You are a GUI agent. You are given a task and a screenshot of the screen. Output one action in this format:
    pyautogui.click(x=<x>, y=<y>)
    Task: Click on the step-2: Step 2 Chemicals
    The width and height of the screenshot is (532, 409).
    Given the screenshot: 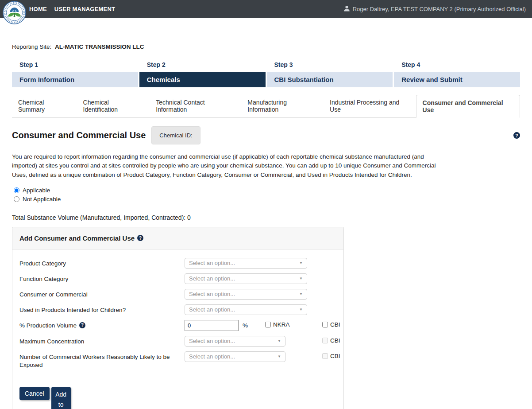 What is the action you would take?
    pyautogui.click(x=203, y=74)
    